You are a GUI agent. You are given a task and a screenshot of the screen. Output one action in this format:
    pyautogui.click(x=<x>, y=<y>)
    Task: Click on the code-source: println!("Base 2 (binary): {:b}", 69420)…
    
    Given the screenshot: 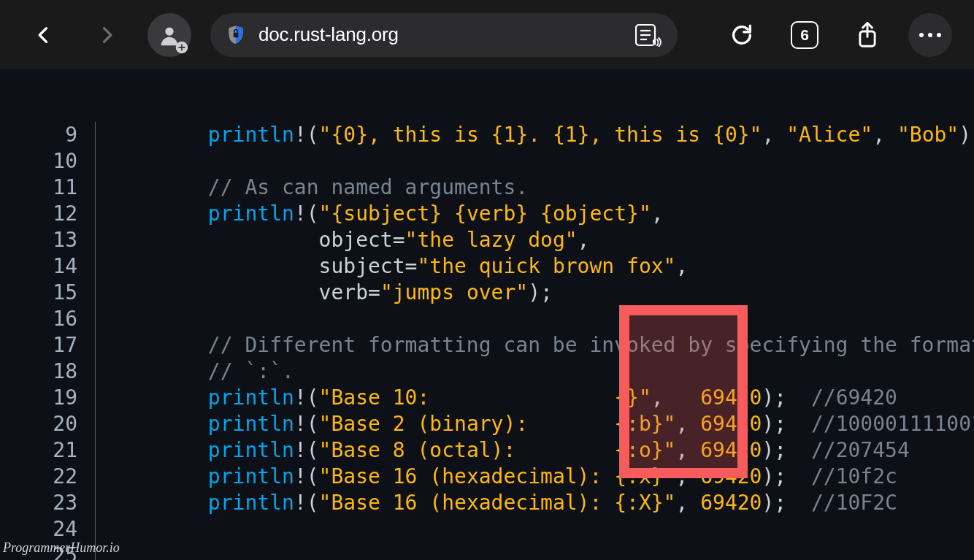 What is the action you would take?
    pyautogui.click(x=538, y=424)
    